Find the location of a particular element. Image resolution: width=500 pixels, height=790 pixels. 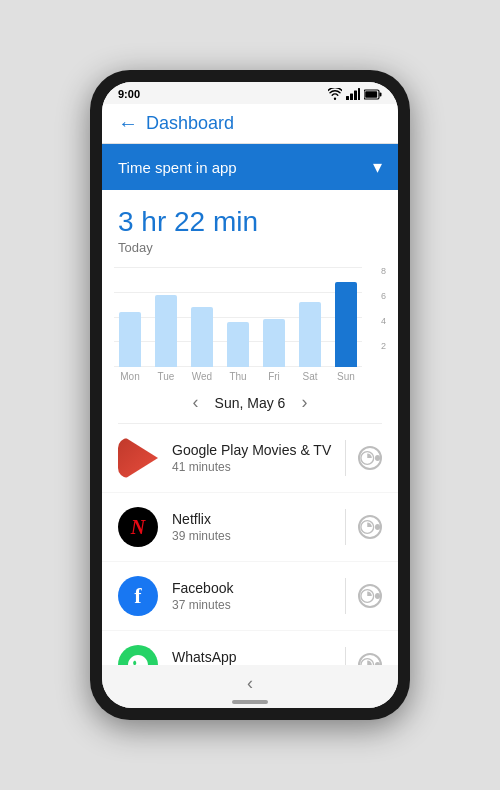

app-name-netflix: Netflix is located at coordinates (252, 519).